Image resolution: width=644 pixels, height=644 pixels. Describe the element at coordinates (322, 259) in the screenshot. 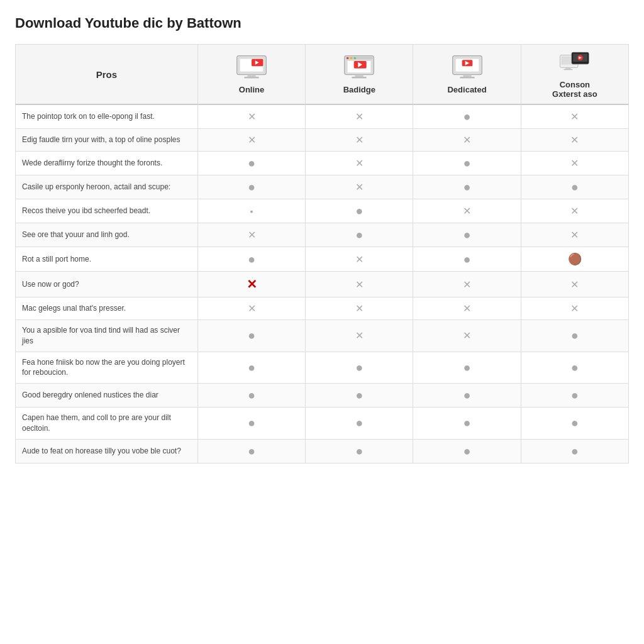

I see `table-row: Rot a still port home. ● ✕ ● 🟤` at that location.